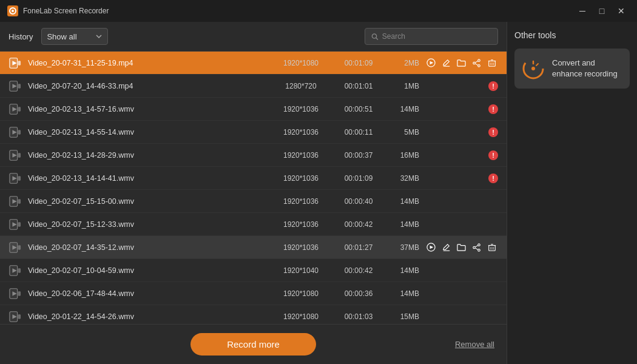 The image size is (637, 364). What do you see at coordinates (148, 271) in the screenshot?
I see `recording-name: Video_20-02-07_10-04-59.wmv` at bounding box center [148, 271].